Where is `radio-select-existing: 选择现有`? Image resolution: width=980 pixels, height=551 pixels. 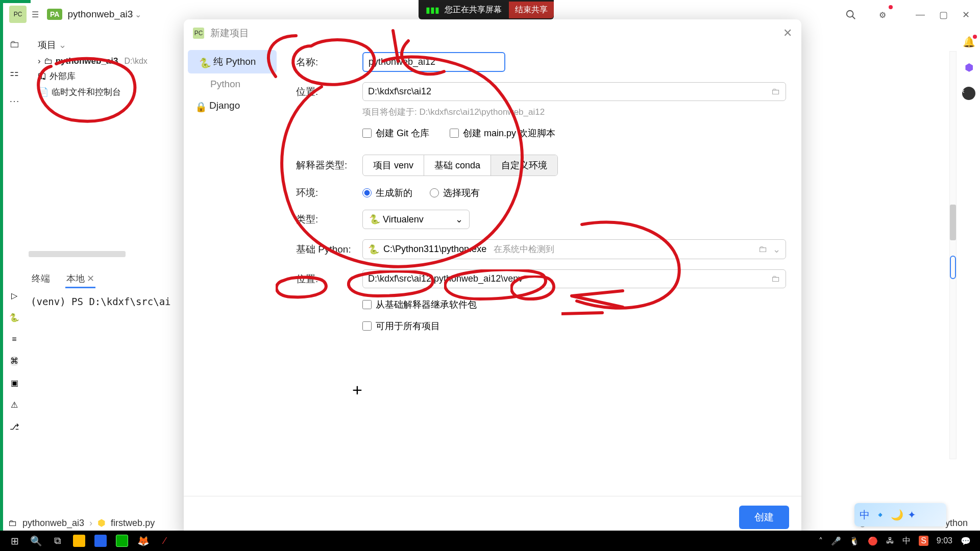 radio-select-existing: 选择现有 is located at coordinates (455, 193).